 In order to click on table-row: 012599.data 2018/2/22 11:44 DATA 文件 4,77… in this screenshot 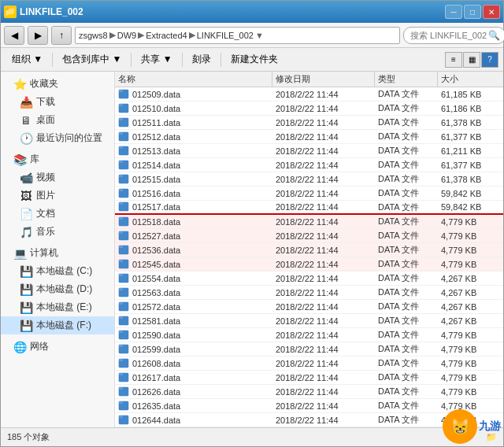, I will do `click(309, 349)`.